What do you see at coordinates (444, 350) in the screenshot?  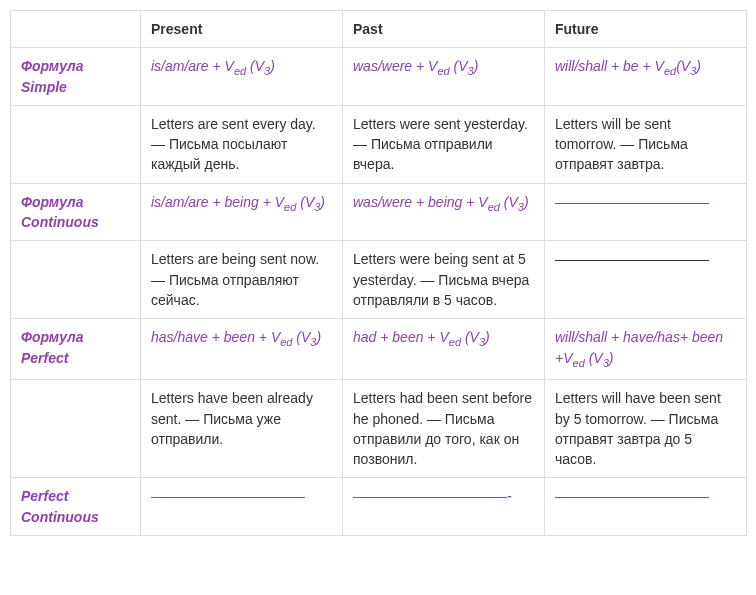 I see `formula-perfect-past: had + been + Ved (V3)` at bounding box center [444, 350].